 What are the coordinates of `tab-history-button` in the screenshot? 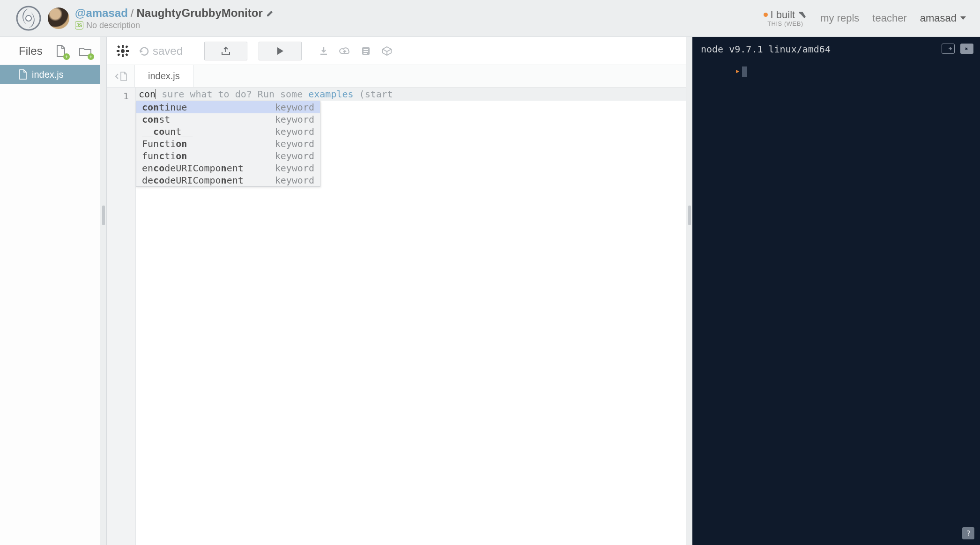 It's located at (121, 76).